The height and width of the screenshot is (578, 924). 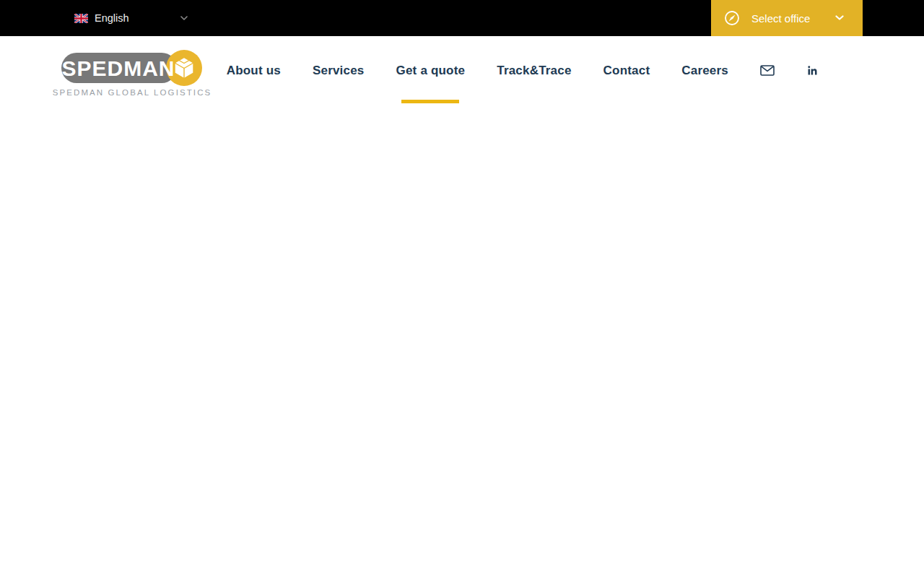 What do you see at coordinates (131, 18) in the screenshot?
I see `language-selector: English` at bounding box center [131, 18].